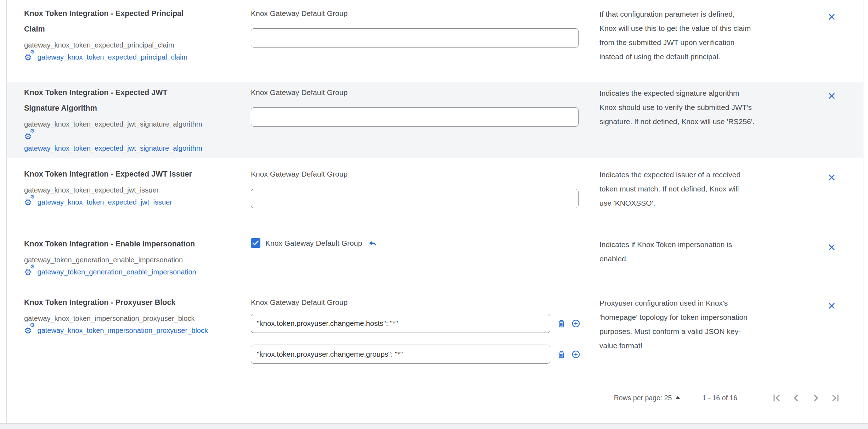  Describe the element at coordinates (137, 336) in the screenshot. I see `config-name-cell: Knox Token Integration - Proxyuser Block…` at that location.